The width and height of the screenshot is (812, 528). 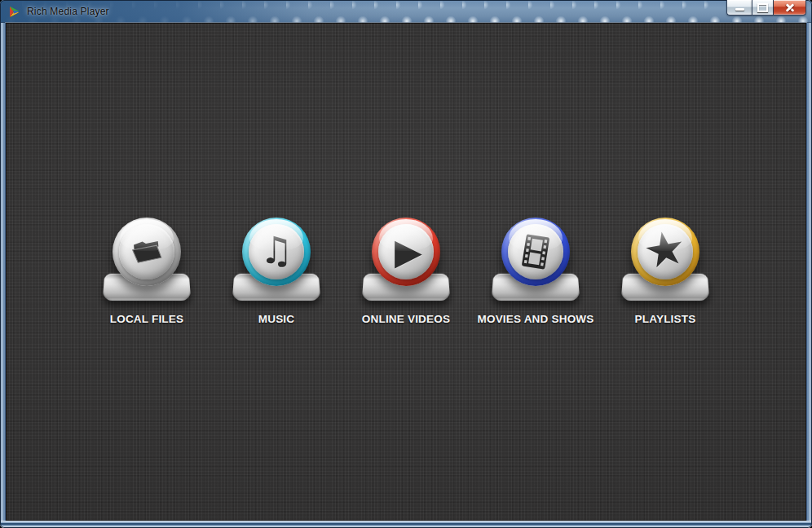 What do you see at coordinates (147, 271) in the screenshot?
I see `launcher-local-files: LOCAL FILES` at bounding box center [147, 271].